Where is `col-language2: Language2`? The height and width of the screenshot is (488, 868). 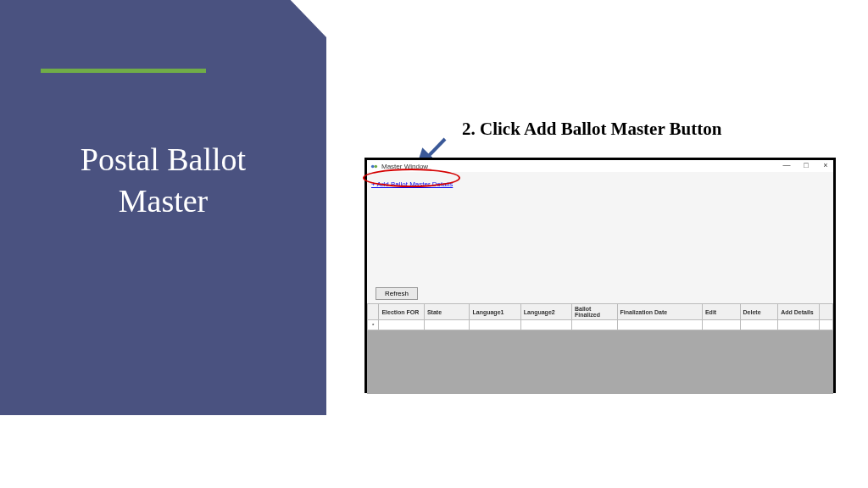 col-language2: Language2 is located at coordinates (546, 312).